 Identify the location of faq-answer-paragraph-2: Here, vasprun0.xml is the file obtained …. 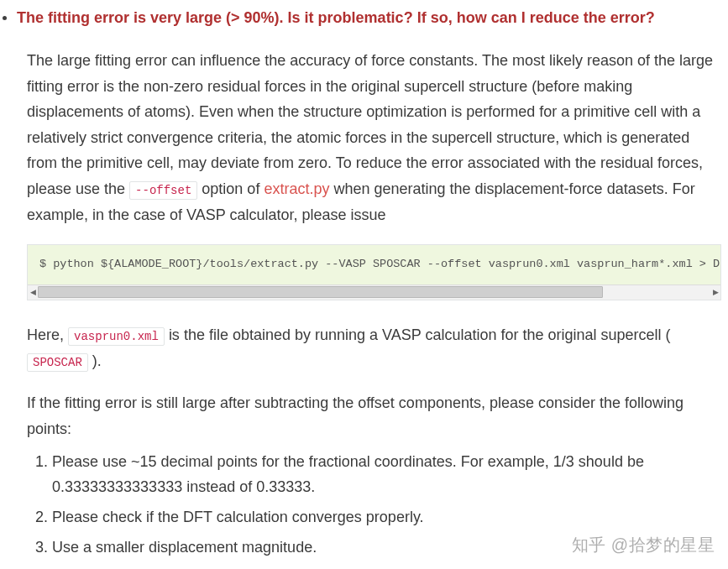
(374, 347).